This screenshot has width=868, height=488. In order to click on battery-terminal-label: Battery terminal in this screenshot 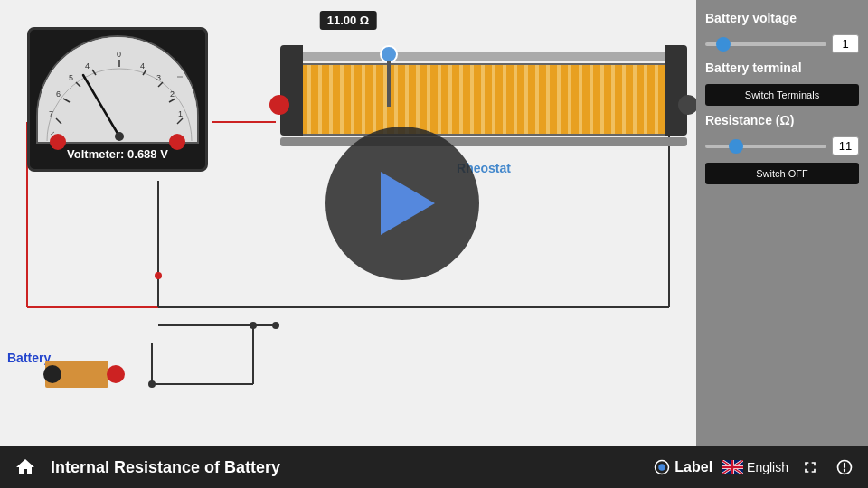, I will do `click(782, 68)`.